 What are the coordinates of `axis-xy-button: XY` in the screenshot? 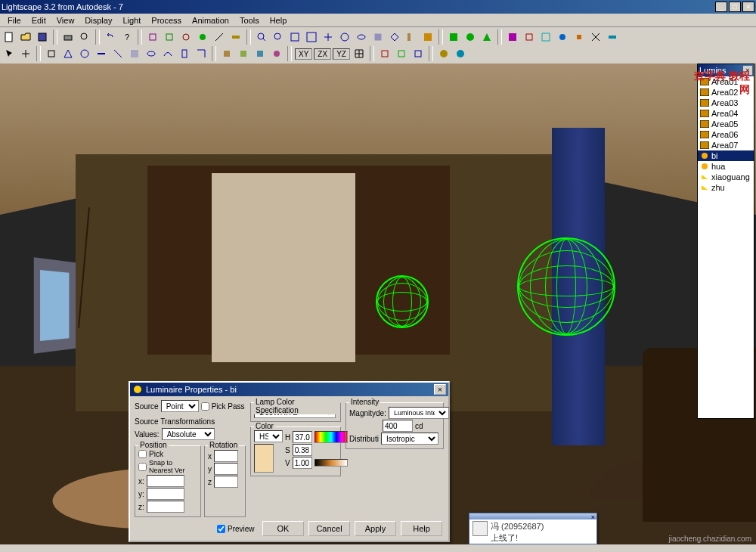 It's located at (304, 54).